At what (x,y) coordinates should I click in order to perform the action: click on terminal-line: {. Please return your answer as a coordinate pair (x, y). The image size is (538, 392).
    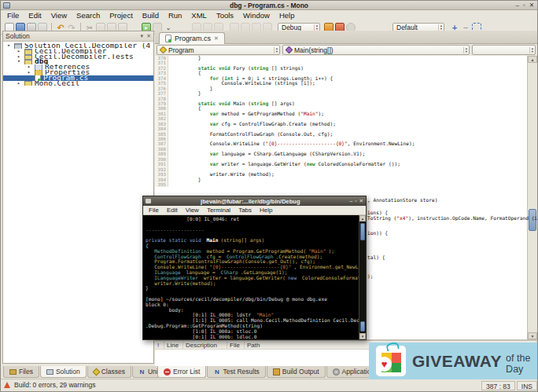
    Looking at the image, I should click on (256, 247).